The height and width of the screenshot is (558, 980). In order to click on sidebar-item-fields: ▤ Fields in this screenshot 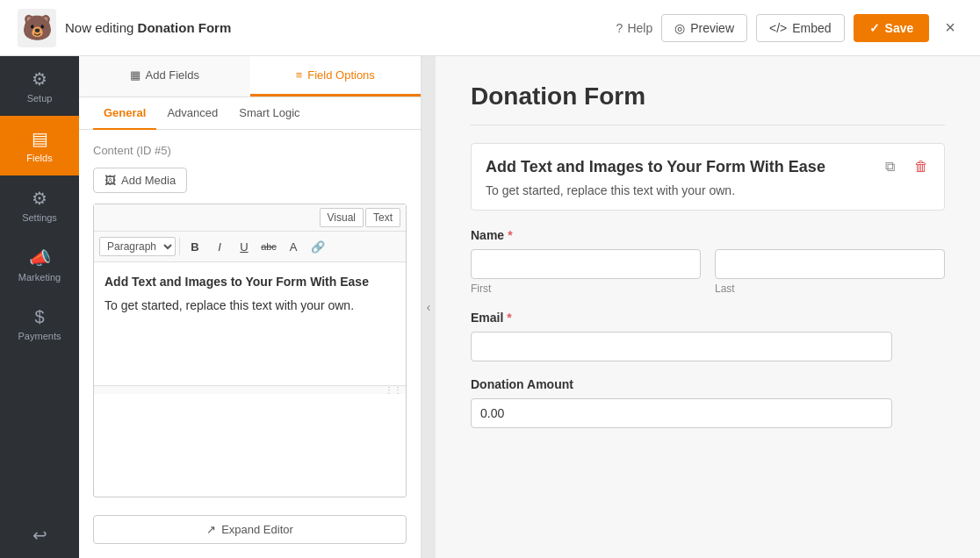, I will do `click(40, 146)`.